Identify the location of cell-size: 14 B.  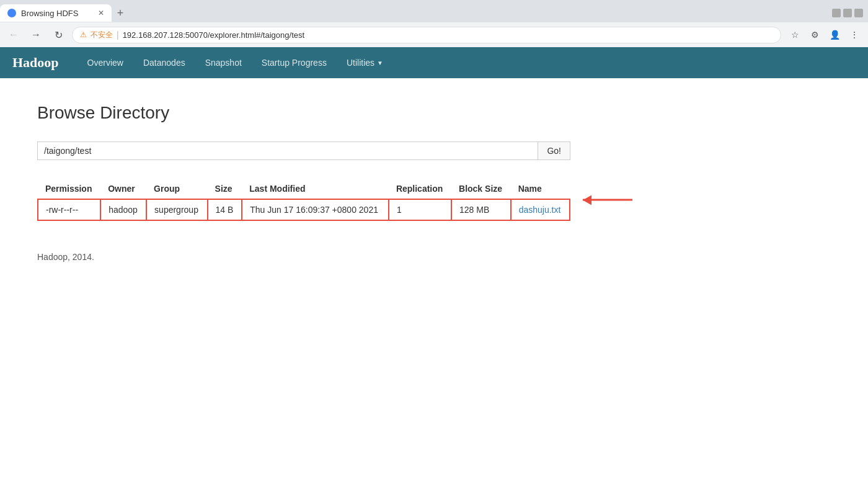
(225, 210).